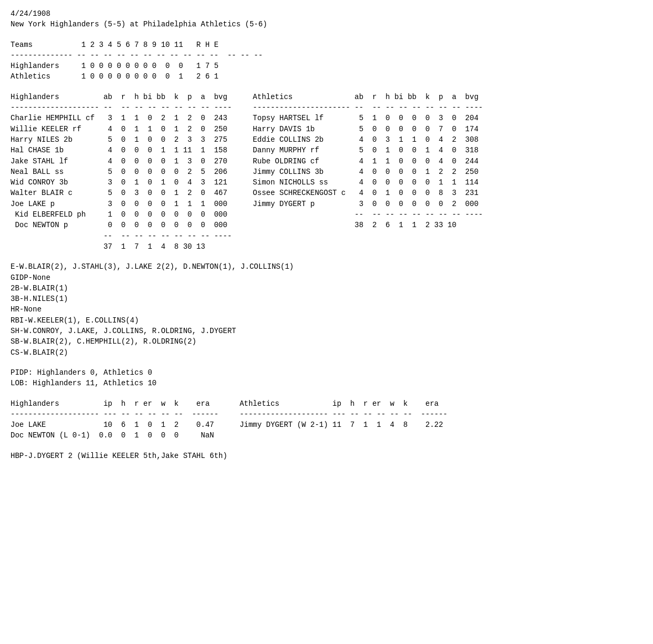 This screenshot has height=644, width=653. What do you see at coordinates (343, 425) in the screenshot?
I see `athletics-pitching-rows: Jimmy DYGERT (W 2-1) 11 7 1 1 4 8 2.22` at bounding box center [343, 425].